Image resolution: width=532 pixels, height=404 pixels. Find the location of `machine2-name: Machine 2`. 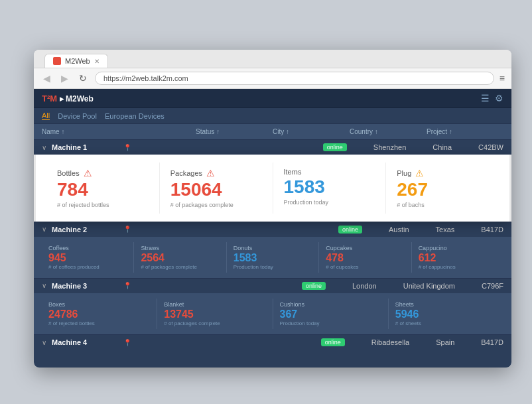

machine2-name: Machine 2 is located at coordinates (85, 230).